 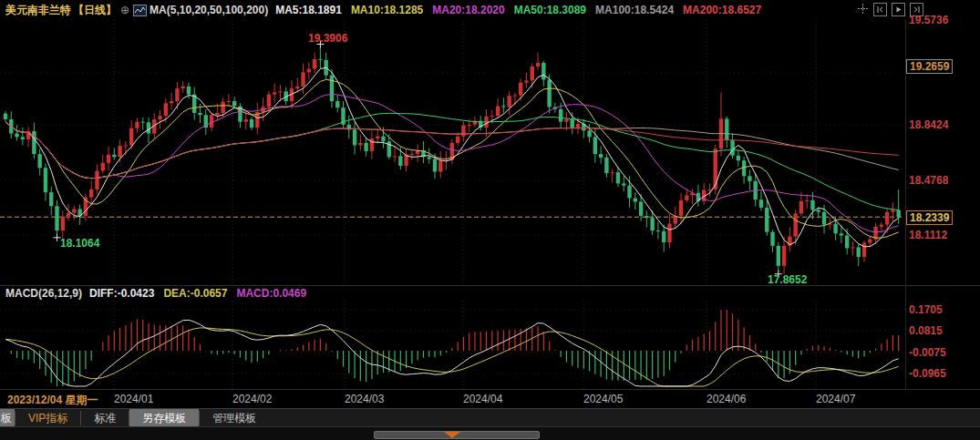 I want to click on ma20-value: MA20:18.2020, so click(x=469, y=10).